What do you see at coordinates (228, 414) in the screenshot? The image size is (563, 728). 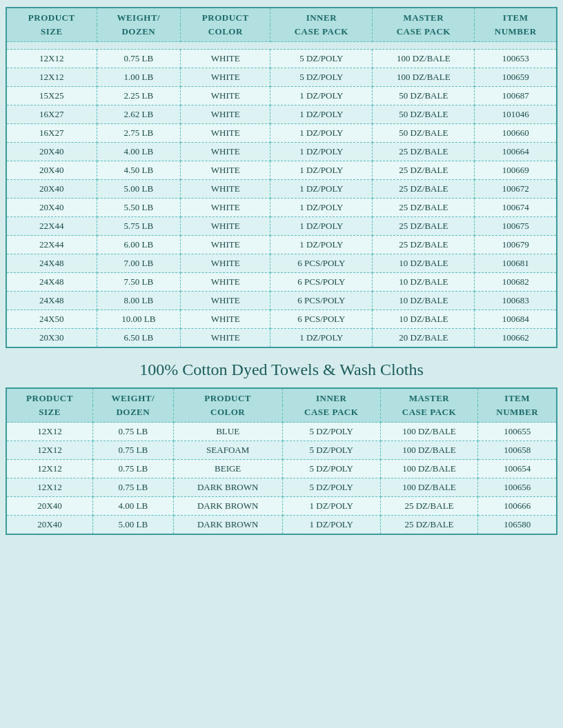 I see `dyed-col-color: COLOR` at bounding box center [228, 414].